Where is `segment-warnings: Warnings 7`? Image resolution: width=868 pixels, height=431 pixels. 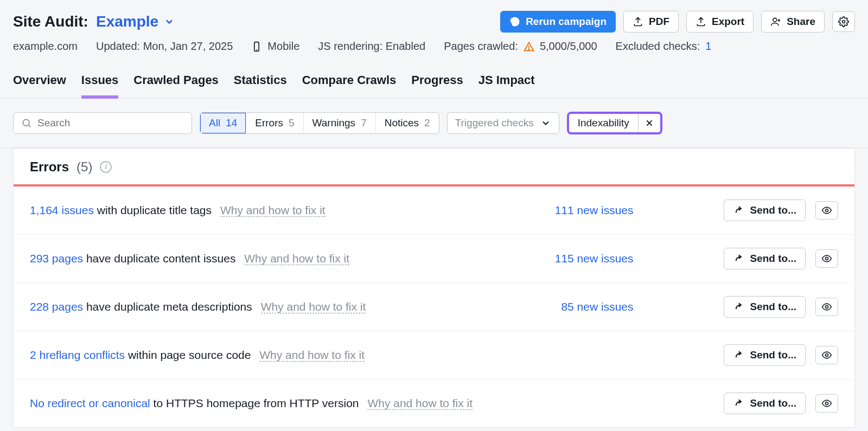 segment-warnings: Warnings 7 is located at coordinates (340, 123).